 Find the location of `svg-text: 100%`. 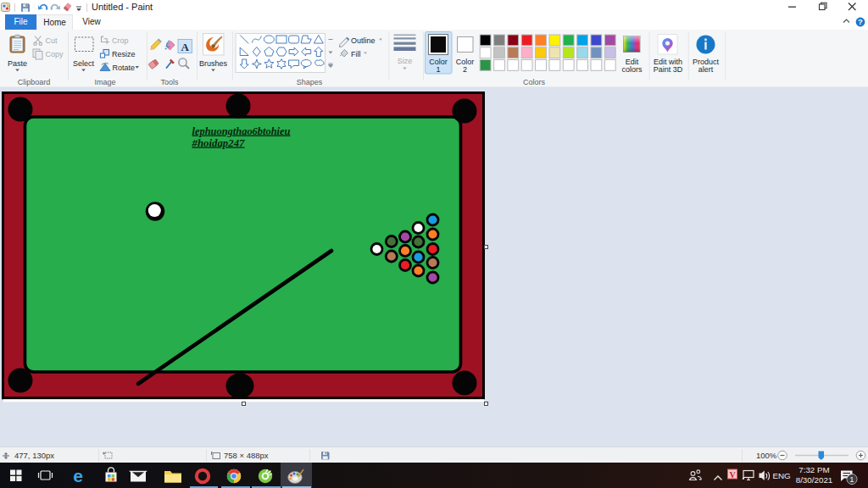

svg-text: 100% is located at coordinates (766, 456).